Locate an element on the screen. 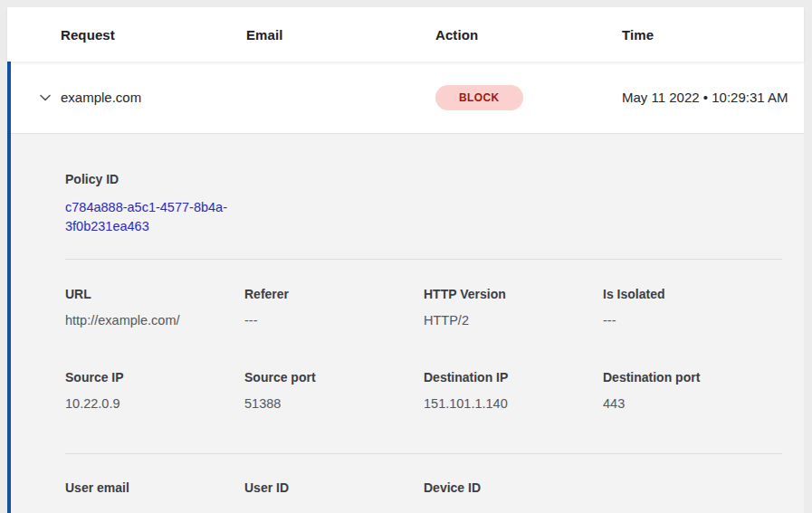 The image size is (812, 513). field-destination-port: Destination port 443 is located at coordinates (693, 391).